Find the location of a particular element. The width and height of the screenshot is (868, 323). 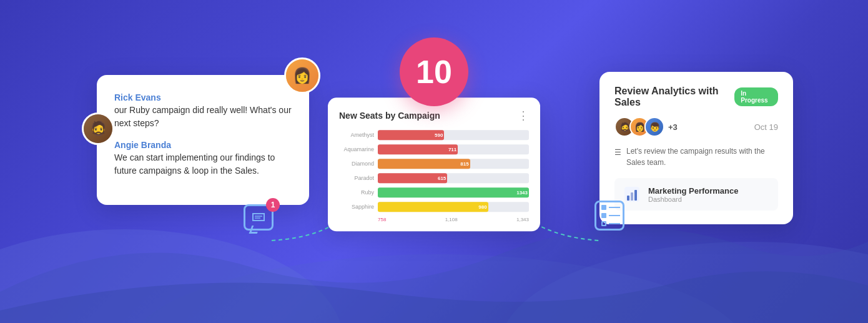

description-icon: ☰ is located at coordinates (618, 152).